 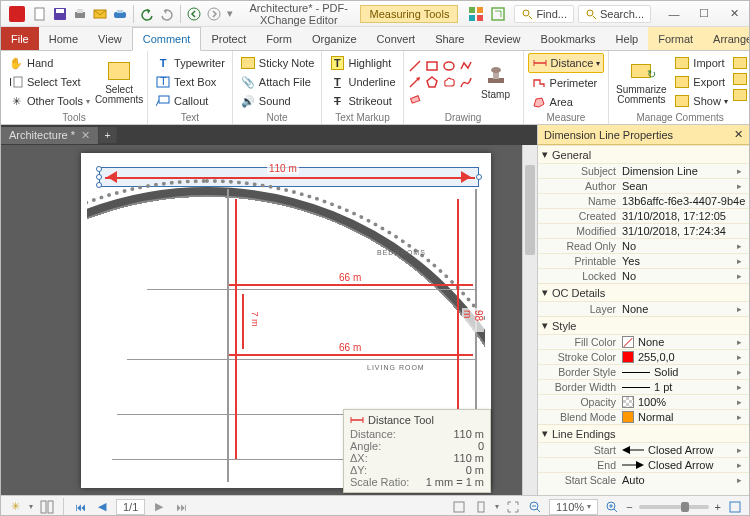 What do you see at coordinates (612, 507) in the screenshot?
I see `zoom-in-icon` at bounding box center [612, 507].